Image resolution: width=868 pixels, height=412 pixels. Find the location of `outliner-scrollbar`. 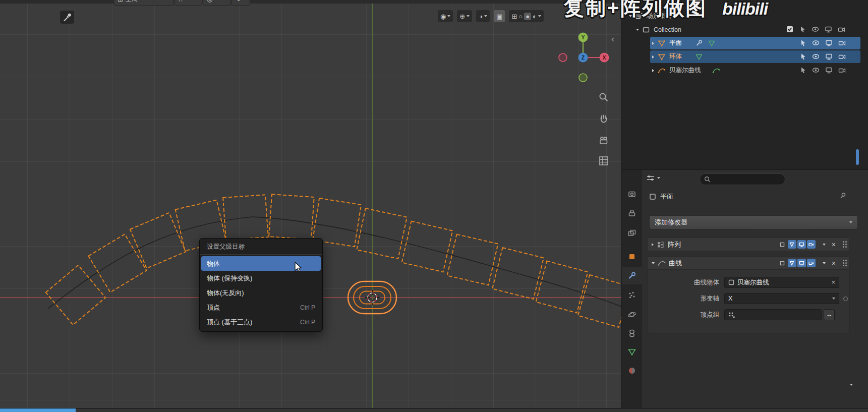

outliner-scrollbar is located at coordinates (857, 157).